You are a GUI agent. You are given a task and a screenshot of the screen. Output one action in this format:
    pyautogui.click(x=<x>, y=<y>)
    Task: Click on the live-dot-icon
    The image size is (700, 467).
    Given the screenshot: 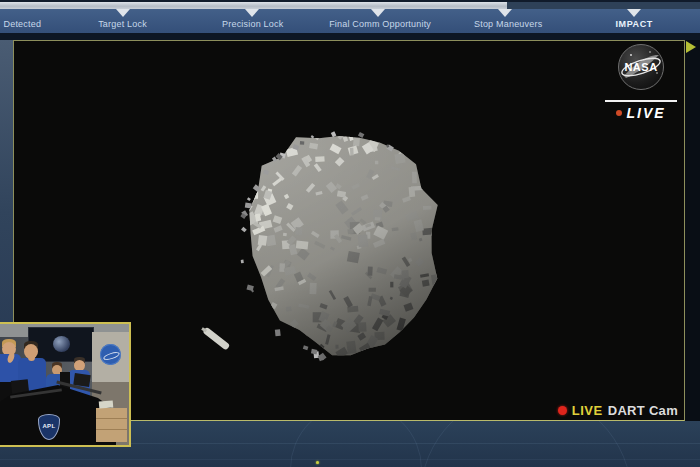 What is the action you would take?
    pyautogui.click(x=619, y=113)
    